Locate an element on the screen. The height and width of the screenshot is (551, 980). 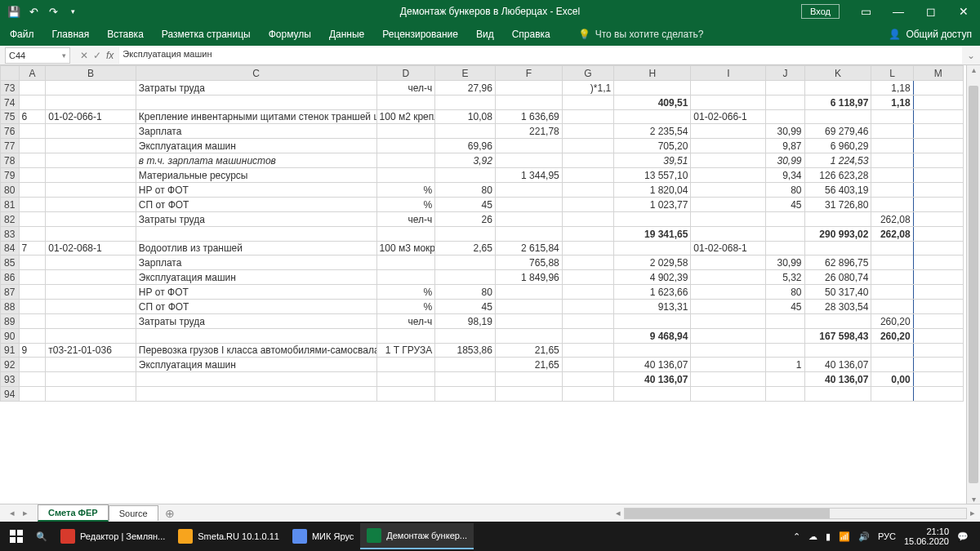
row-header: 94 is located at coordinates (10, 394).